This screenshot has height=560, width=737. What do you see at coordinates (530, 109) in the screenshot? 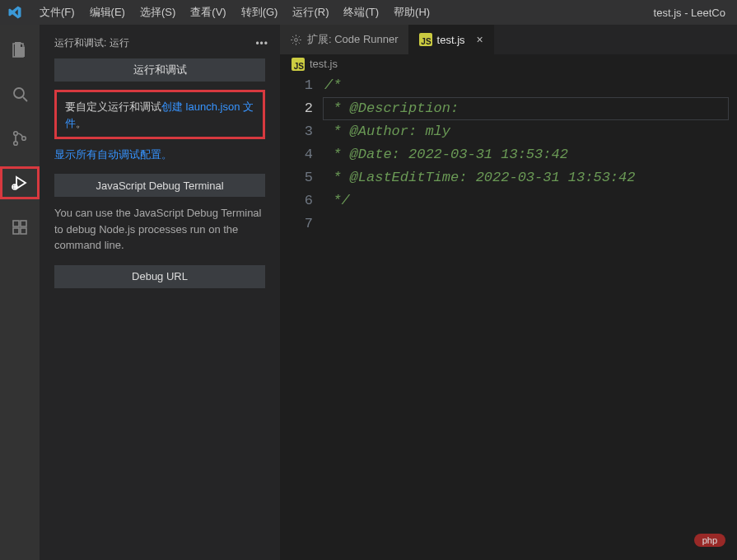
I see `code-line: * @Description:` at bounding box center [530, 109].